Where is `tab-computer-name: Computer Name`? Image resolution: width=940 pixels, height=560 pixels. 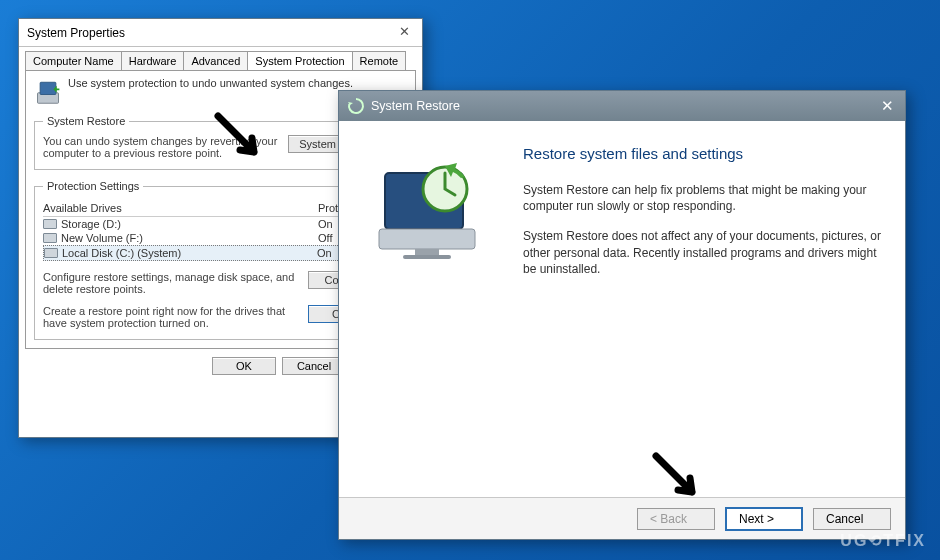
tab-computer-name: Computer Name is located at coordinates (74, 60).